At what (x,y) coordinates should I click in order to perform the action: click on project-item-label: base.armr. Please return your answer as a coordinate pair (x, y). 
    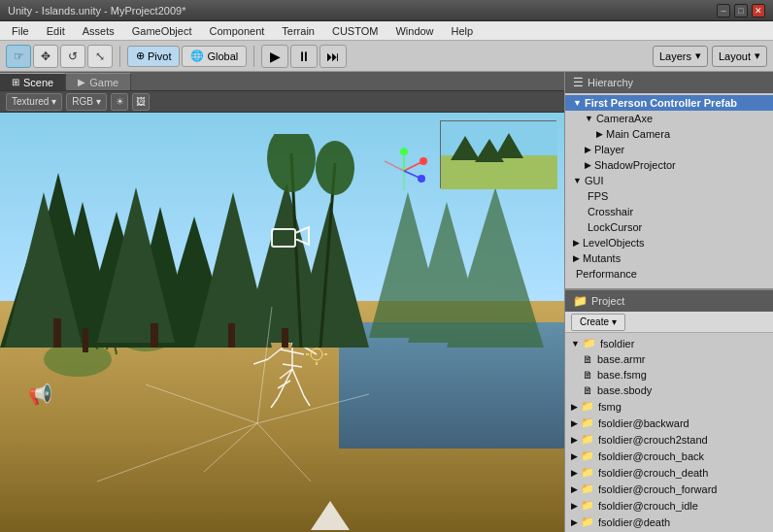
    Looking at the image, I should click on (622, 359).